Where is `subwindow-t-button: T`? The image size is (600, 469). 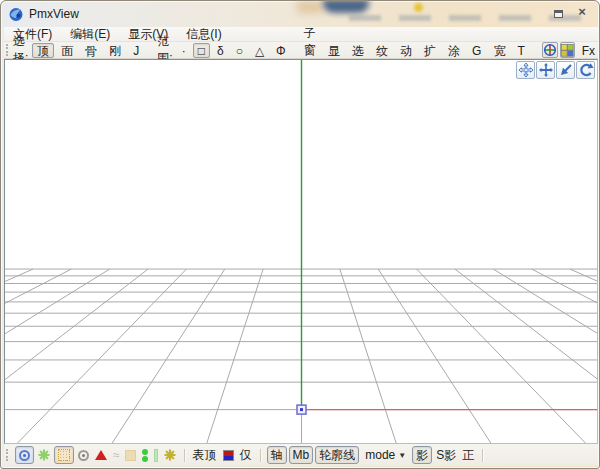
subwindow-t-button: T is located at coordinates (520, 50).